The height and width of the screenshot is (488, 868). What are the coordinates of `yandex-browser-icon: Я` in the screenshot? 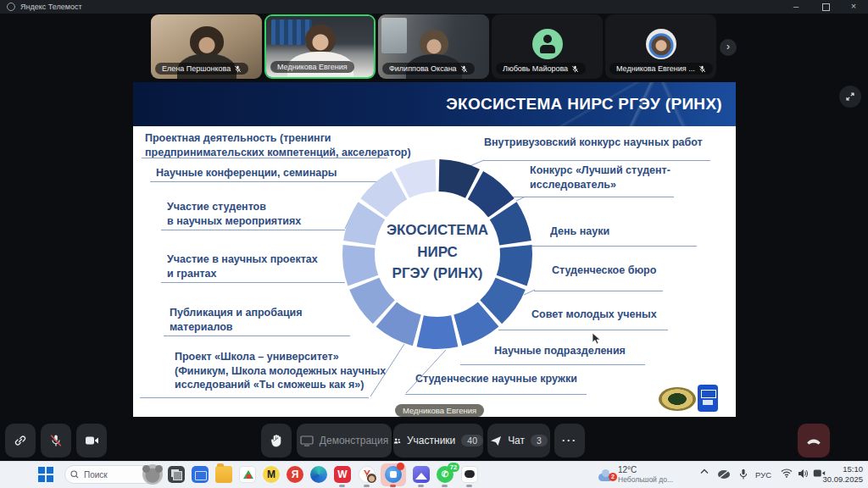 It's located at (295, 474).